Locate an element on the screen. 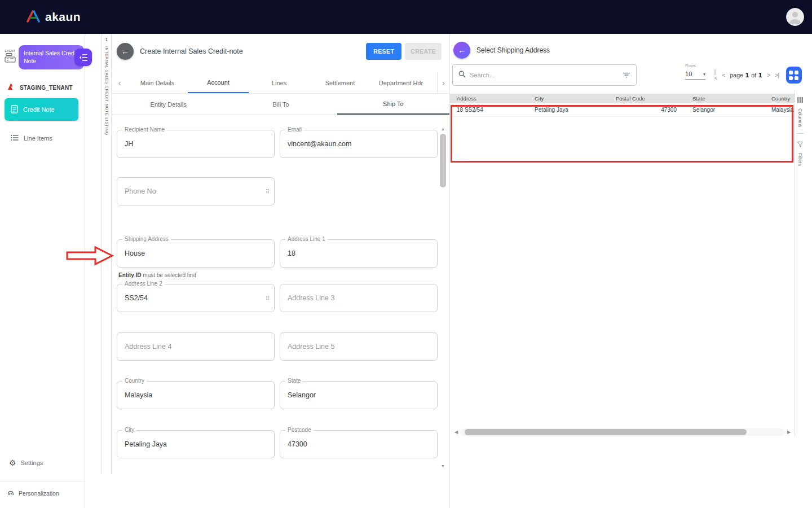 The image size is (812, 508). vertical-scroll-thumb is located at coordinates (443, 160).